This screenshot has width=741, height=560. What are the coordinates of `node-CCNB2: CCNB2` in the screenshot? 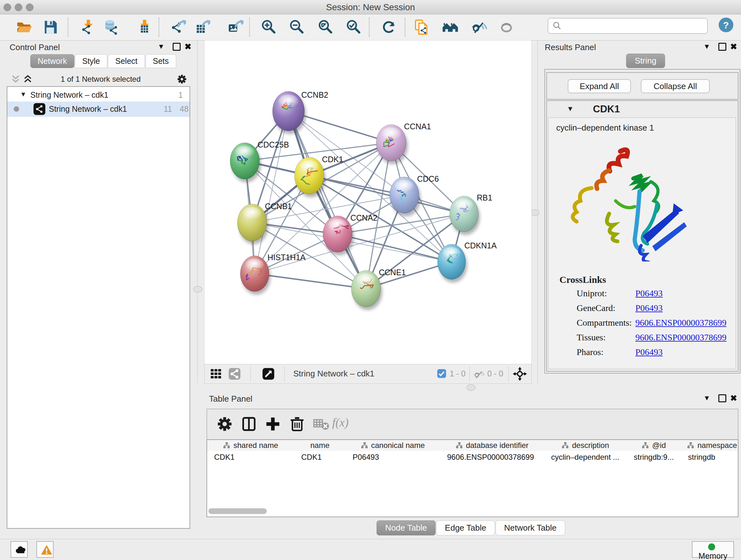 It's located at (300, 112).